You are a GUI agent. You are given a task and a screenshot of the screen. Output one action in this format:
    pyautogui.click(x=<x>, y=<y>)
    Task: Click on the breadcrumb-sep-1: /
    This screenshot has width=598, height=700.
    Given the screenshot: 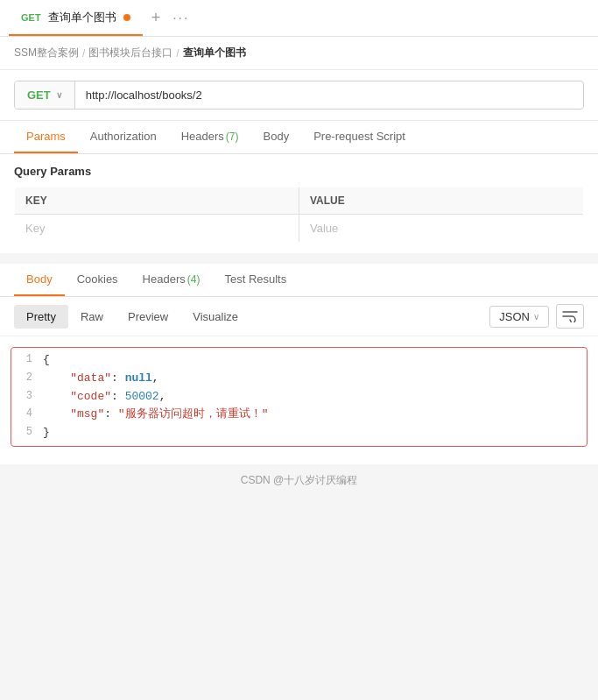 What is the action you would take?
    pyautogui.click(x=84, y=53)
    